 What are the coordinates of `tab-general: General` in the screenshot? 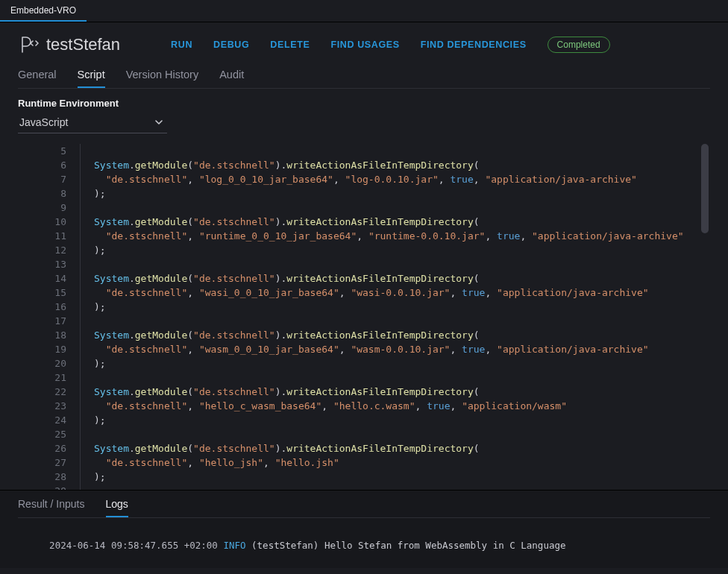 It's located at (37, 78).